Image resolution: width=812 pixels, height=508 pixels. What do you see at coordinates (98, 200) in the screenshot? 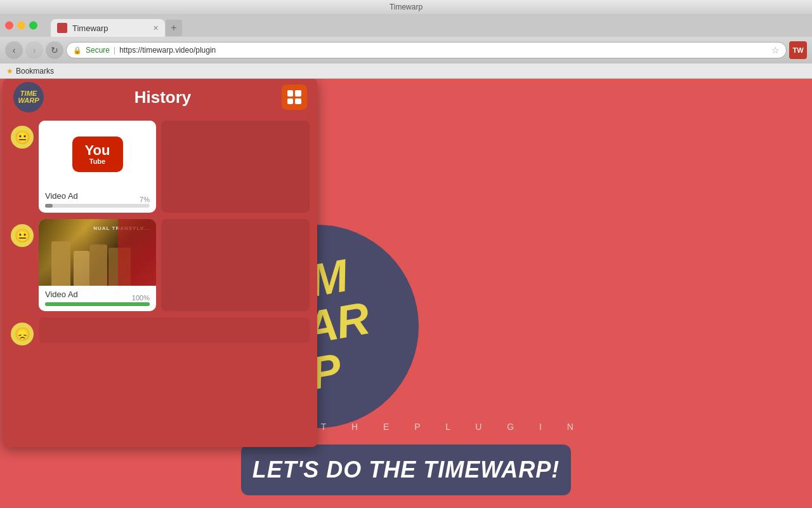
I see `video-info-1: Video Ad 7%` at bounding box center [98, 200].